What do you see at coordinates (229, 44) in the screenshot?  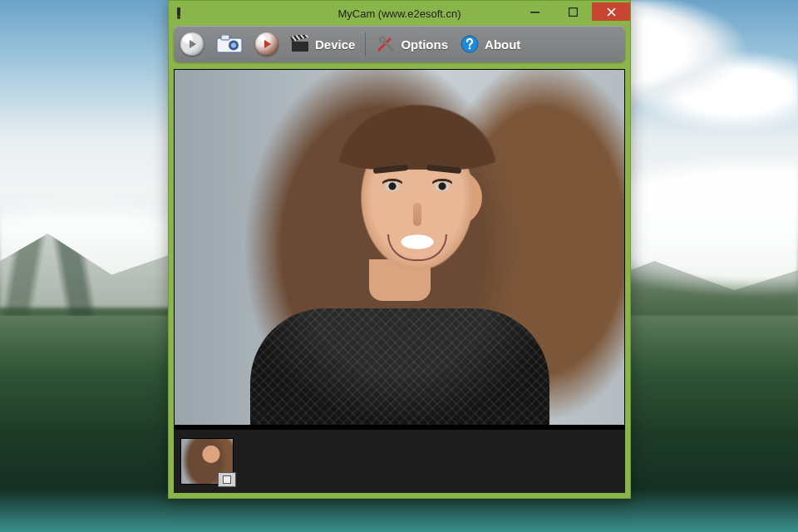 I see `snapshot-button: camera-icon` at bounding box center [229, 44].